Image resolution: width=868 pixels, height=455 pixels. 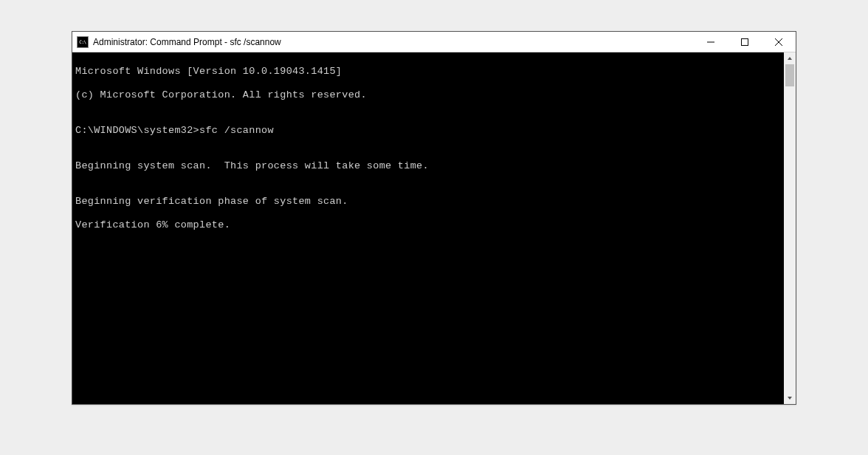 What do you see at coordinates (711, 41) in the screenshot?
I see `minimize-button` at bounding box center [711, 41].